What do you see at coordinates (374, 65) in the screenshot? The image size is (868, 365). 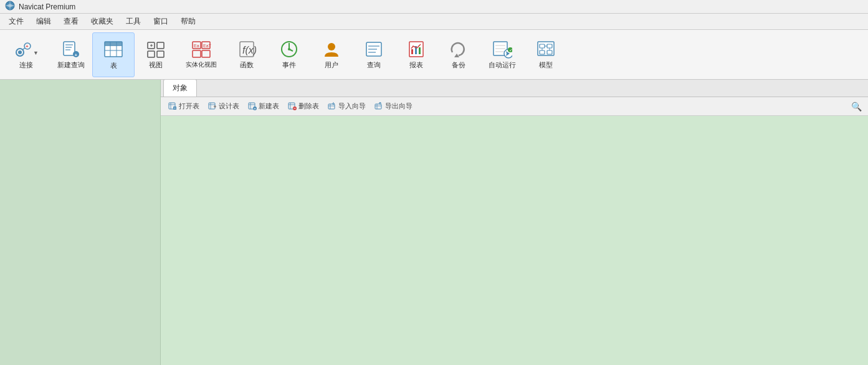 I see `query-label: 查询` at bounding box center [374, 65].